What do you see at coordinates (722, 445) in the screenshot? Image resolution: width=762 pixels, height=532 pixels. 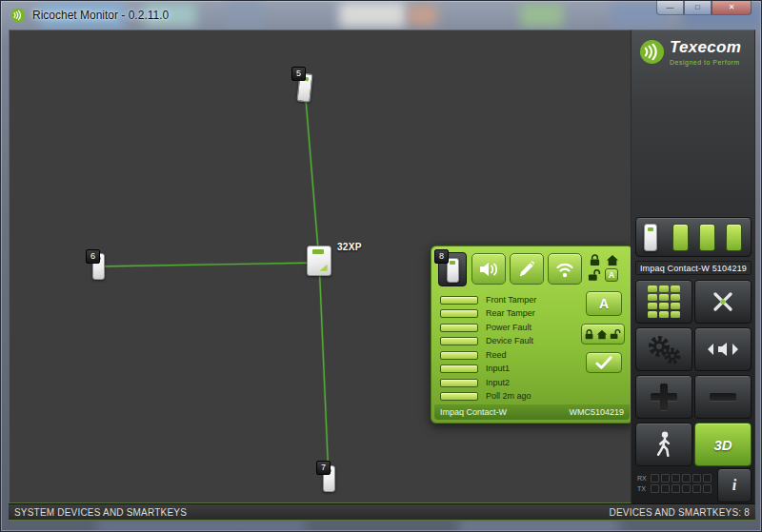 I see `3d-label: 3D` at bounding box center [722, 445].